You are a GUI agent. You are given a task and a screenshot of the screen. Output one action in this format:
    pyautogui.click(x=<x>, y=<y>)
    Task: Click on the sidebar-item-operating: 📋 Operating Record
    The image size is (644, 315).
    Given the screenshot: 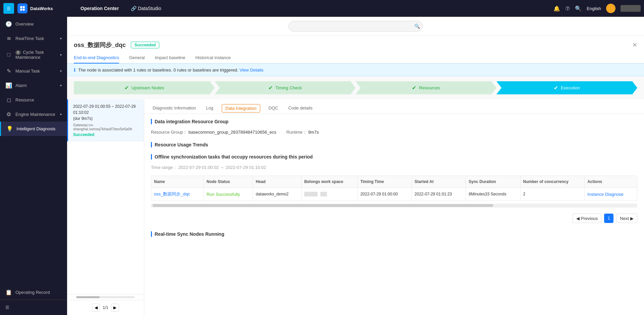 What is the action you would take?
    pyautogui.click(x=34, y=292)
    